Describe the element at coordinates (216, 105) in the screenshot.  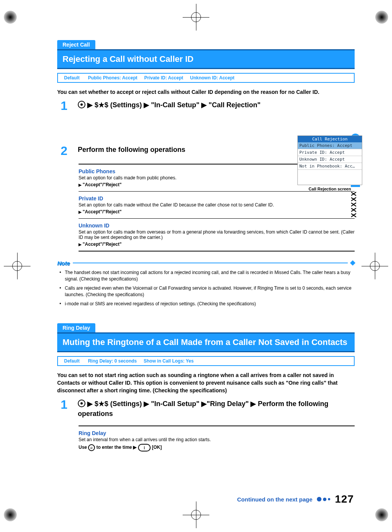
I see `step-instruction: ▶ $★$ (Settings) ▶ "In-Call Setup" ▶ "Ca…` at that location.